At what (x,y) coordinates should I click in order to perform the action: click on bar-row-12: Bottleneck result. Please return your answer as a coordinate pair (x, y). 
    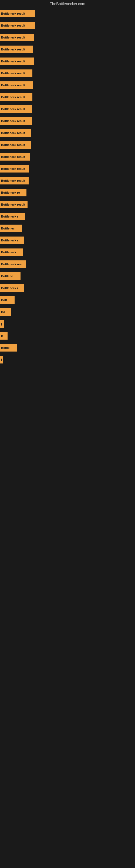
    Looking at the image, I should click on (68, 157).